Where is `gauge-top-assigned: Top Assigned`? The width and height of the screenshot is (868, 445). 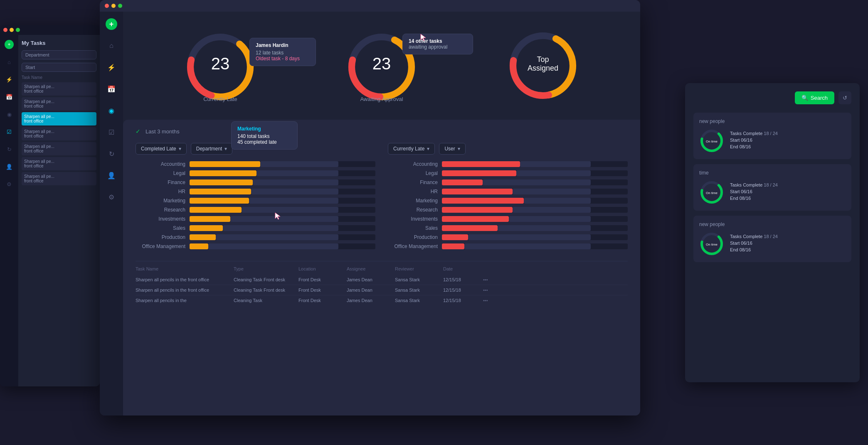 gauge-top-assigned: Top Assigned is located at coordinates (543, 66).